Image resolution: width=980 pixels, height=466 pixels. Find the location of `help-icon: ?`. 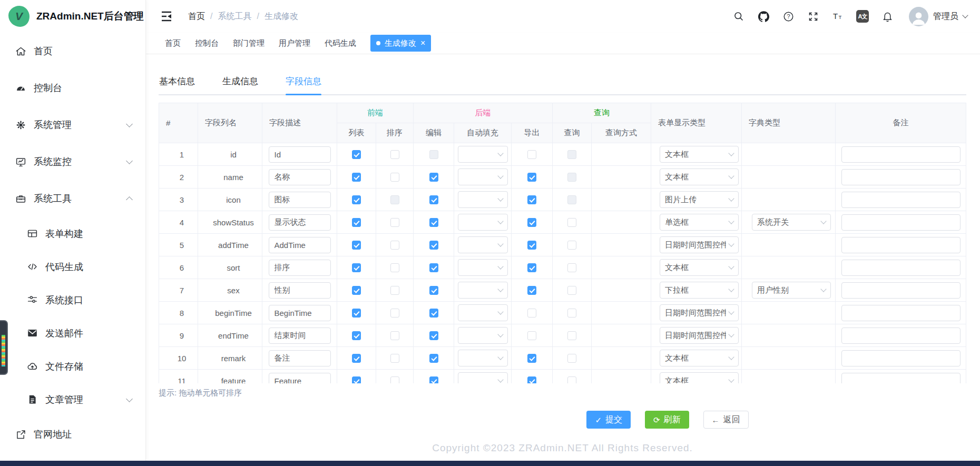

help-icon: ? is located at coordinates (788, 16).